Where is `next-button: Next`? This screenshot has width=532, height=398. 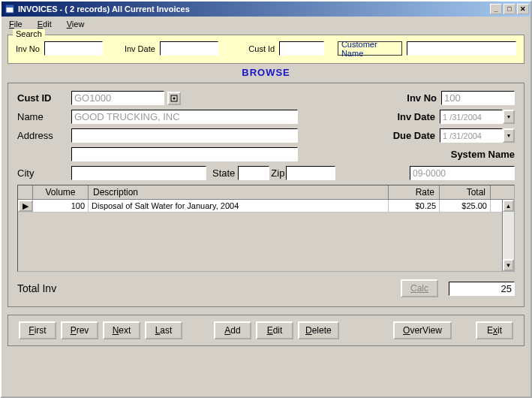
next-button: Next is located at coordinates (122, 330).